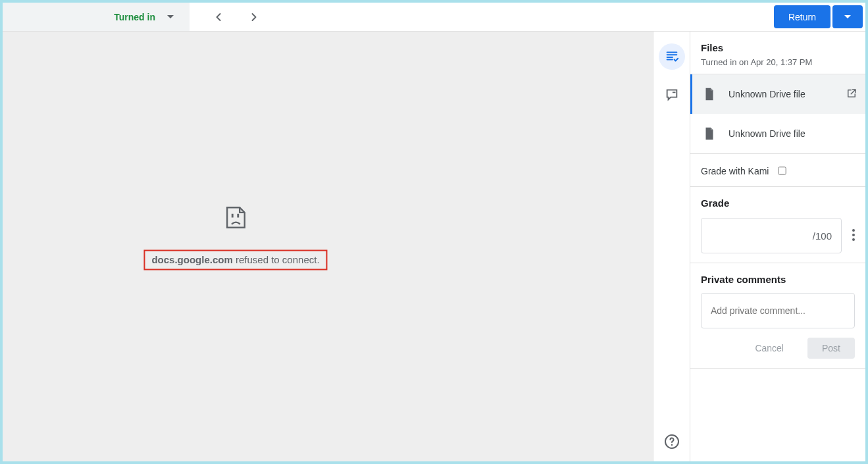 This screenshot has width=868, height=464. Describe the element at coordinates (434, 17) in the screenshot. I see `top-bar: Turned in Return` at that location.